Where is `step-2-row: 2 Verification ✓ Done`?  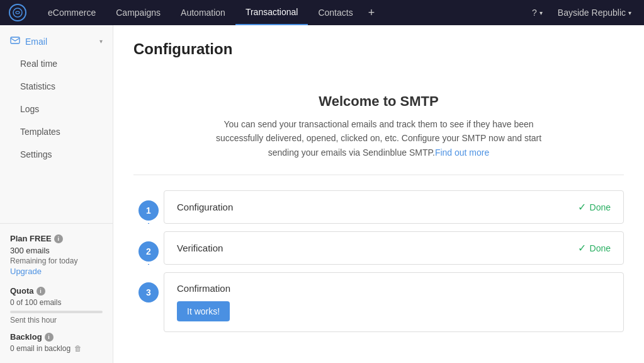 step-2-row: 2 Verification ✓ Done is located at coordinates (379, 248).